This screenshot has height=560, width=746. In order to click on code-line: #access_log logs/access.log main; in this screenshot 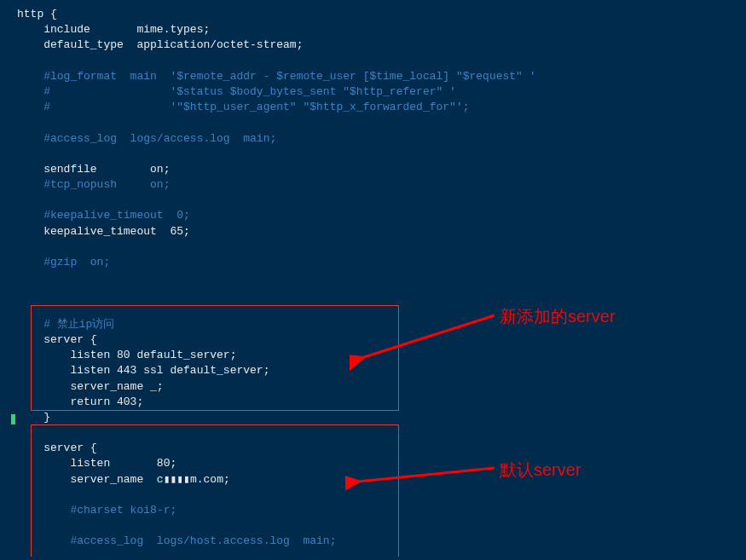, I will do `click(382, 139)`.